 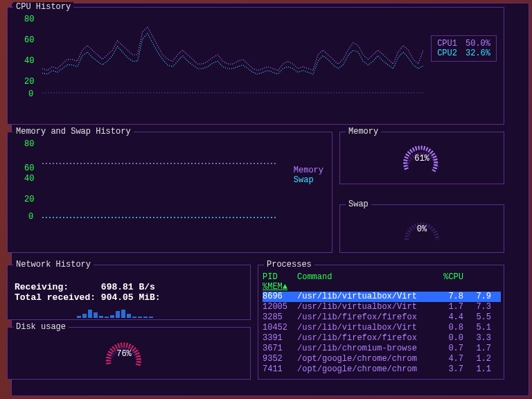 What do you see at coordinates (233, 55) in the screenshot?
I see `cpu-chart` at bounding box center [233, 55].